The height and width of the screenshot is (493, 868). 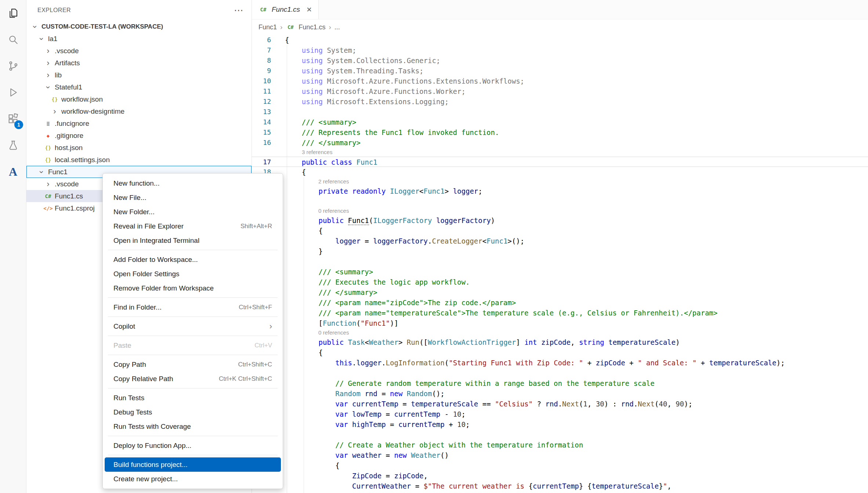 What do you see at coordinates (560, 414) in the screenshot?
I see `code-line: 39 var lowTemp = currentTemp - 10;` at bounding box center [560, 414].